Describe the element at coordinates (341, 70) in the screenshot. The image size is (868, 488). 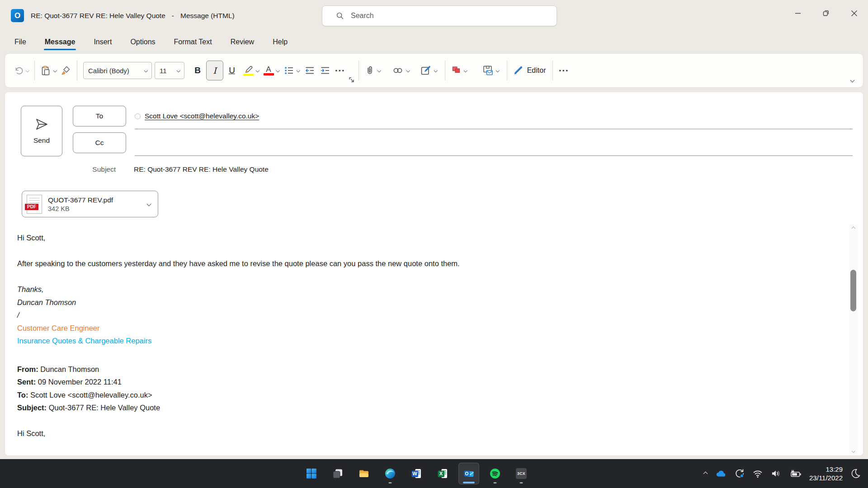
I see `basic-text-overflow-button: •••` at that location.